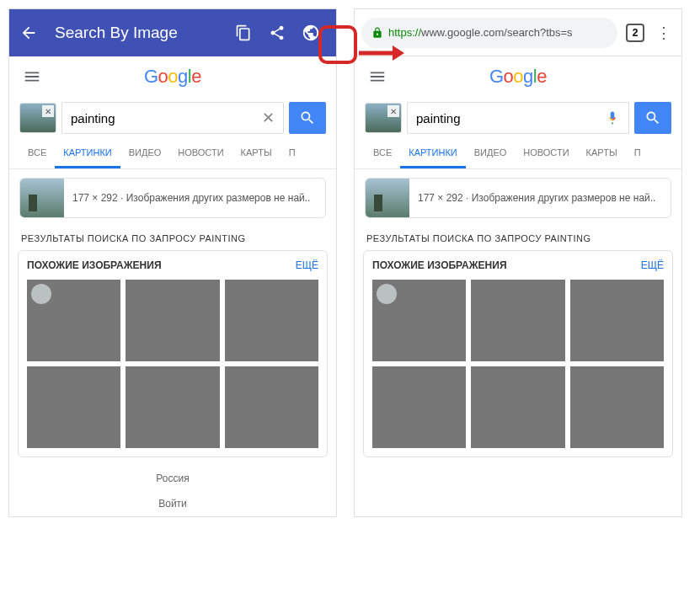  What do you see at coordinates (612, 118) in the screenshot?
I see `mic-icon` at bounding box center [612, 118].